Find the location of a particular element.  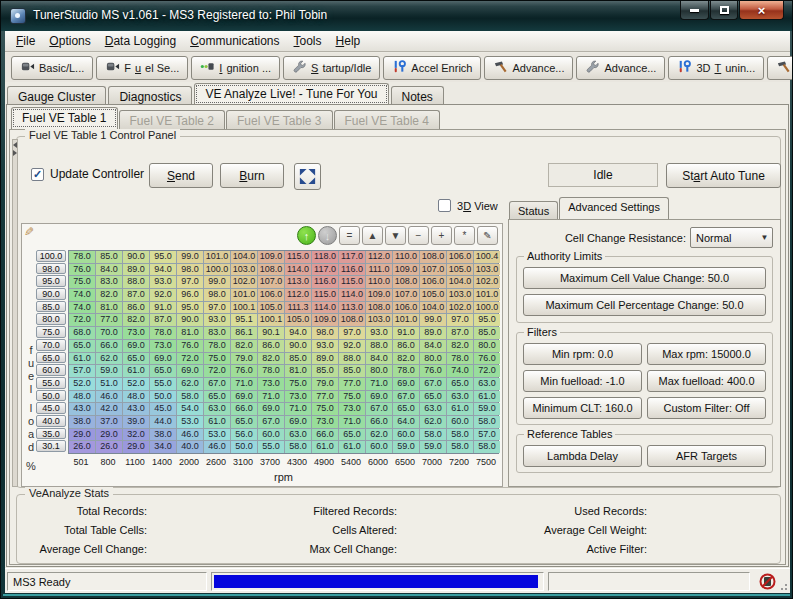

ve-cell: 50.0 is located at coordinates (244, 447).